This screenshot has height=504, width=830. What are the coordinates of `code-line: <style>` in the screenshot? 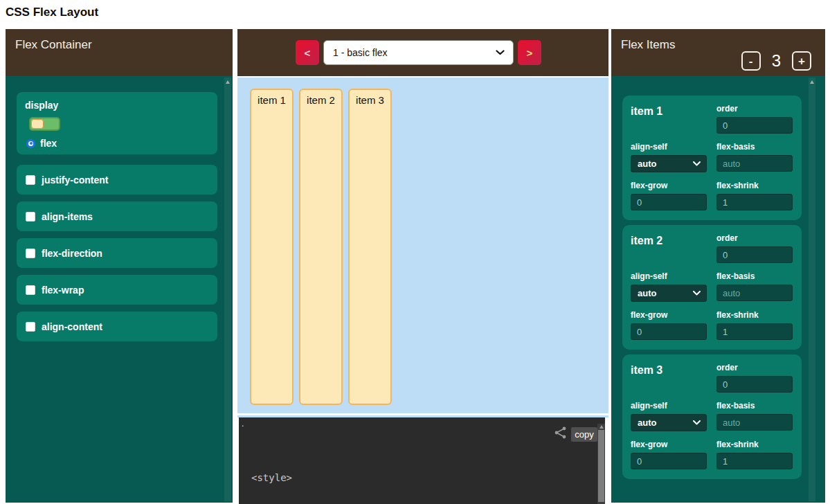 It's located at (307, 478).